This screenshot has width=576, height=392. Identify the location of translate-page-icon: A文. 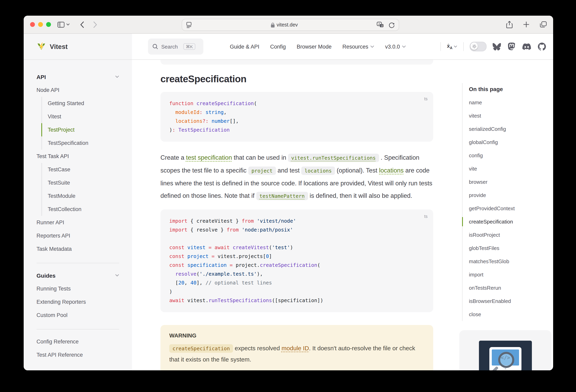
(380, 25).